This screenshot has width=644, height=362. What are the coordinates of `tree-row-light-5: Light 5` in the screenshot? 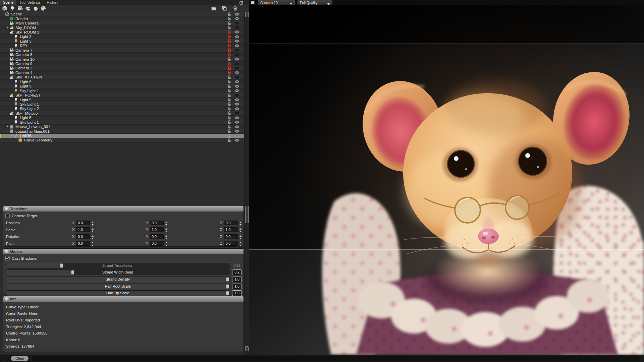 It's located at (122, 100).